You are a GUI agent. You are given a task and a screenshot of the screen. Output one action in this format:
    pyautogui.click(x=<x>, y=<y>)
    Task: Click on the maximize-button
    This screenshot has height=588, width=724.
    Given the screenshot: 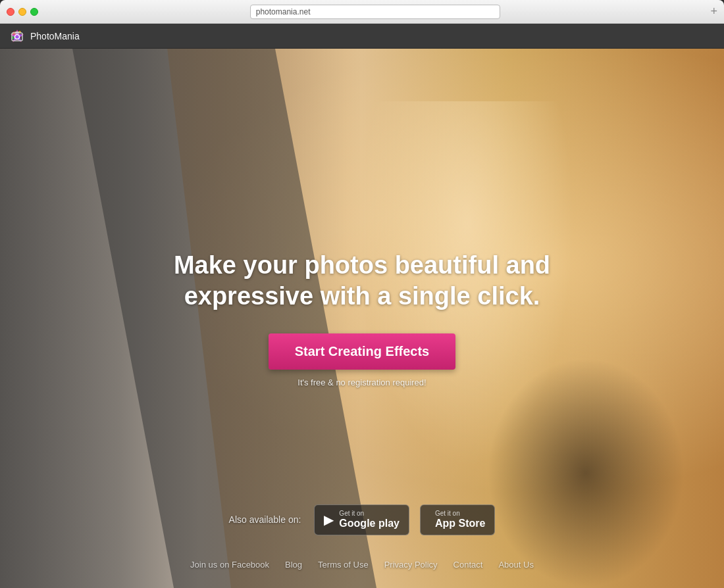 What is the action you would take?
    pyautogui.click(x=34, y=12)
    